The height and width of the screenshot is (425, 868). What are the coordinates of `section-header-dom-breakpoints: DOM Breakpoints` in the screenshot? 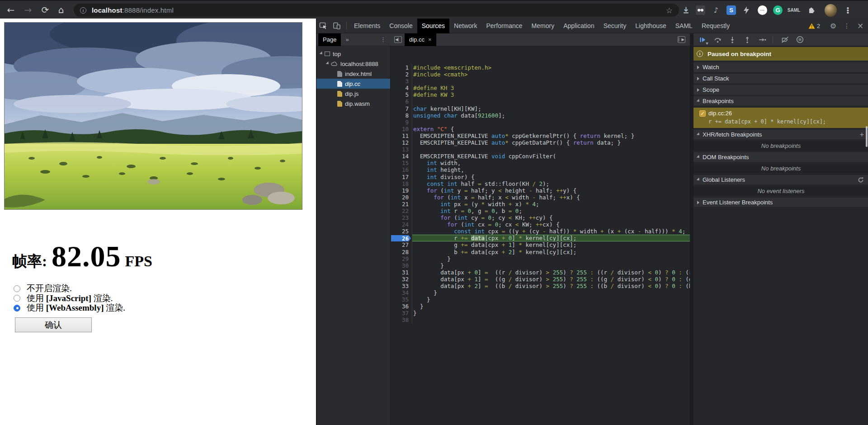 It's located at (781, 157).